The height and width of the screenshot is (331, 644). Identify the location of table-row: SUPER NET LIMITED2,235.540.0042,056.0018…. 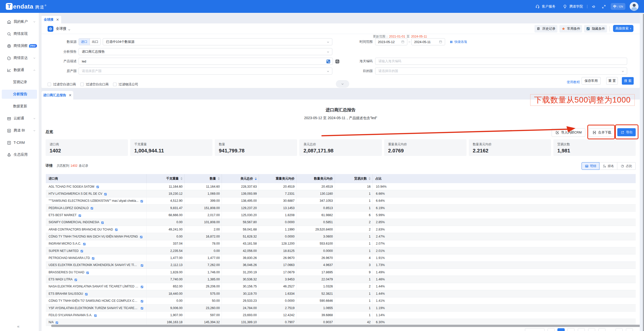
(341, 251).